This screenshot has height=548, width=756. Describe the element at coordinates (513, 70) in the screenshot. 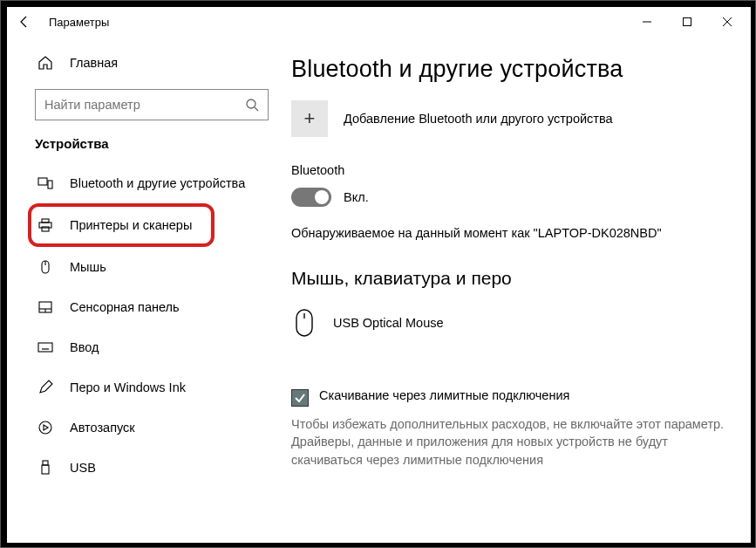

I see `page-title: Bluetooth и другие устройства` at that location.